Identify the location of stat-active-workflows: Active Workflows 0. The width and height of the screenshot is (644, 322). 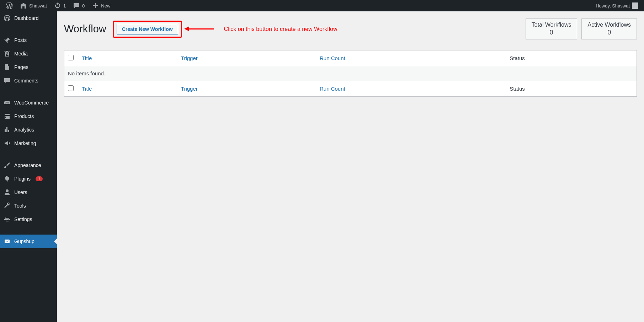
(609, 29).